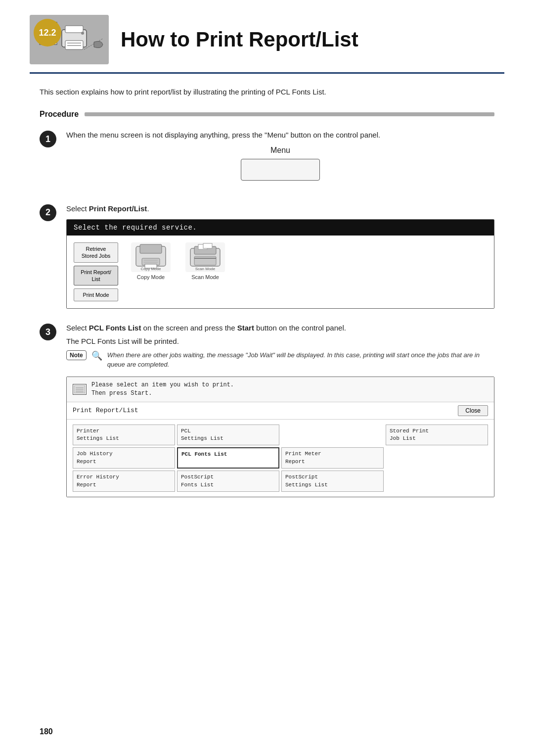  What do you see at coordinates (96, 276) in the screenshot?
I see `print-report-list-btn: Print Report/List` at bounding box center [96, 276].